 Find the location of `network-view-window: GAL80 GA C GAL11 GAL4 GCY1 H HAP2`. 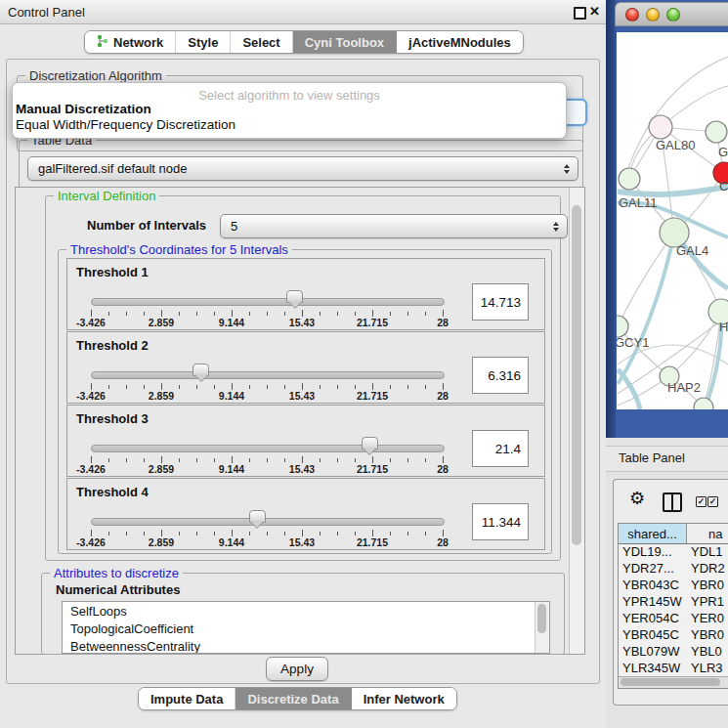

network-view-window: GAL80 GA C GAL11 GAL4 GCY1 H HAP2 is located at coordinates (666, 219).